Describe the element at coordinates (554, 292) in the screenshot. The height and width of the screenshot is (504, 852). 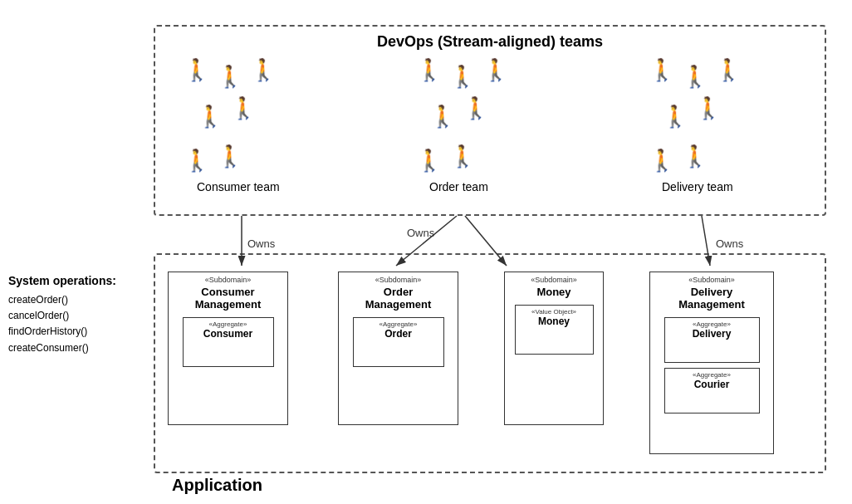
I see `money-name: Money` at that location.